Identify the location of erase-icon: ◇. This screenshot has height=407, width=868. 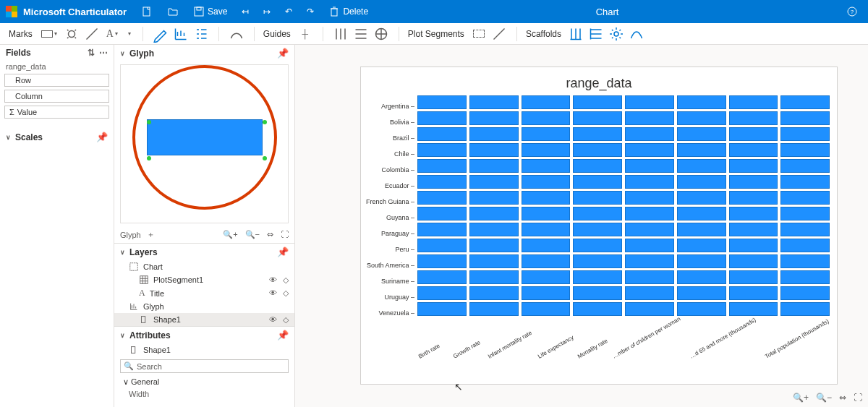
(286, 294).